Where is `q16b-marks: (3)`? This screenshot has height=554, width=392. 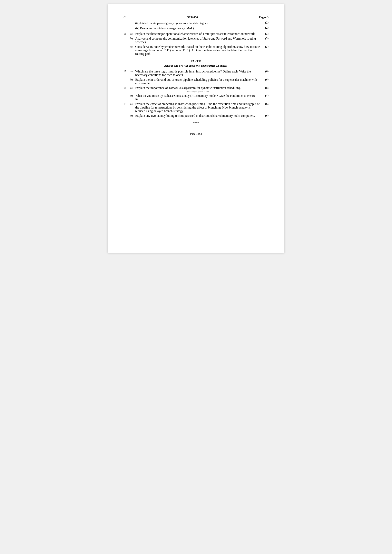
q16b-marks: (3) is located at coordinates (266, 39).